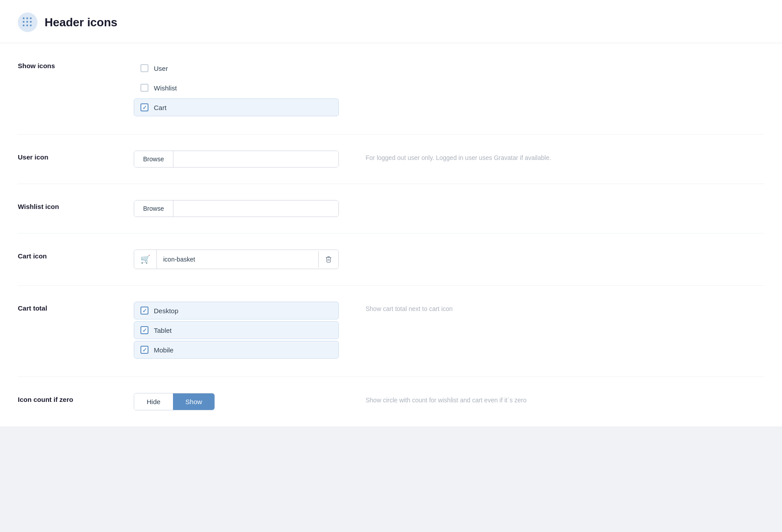 This screenshot has width=782, height=532. What do you see at coordinates (236, 159) in the screenshot?
I see `user-icon-file-group: Browse` at bounding box center [236, 159].